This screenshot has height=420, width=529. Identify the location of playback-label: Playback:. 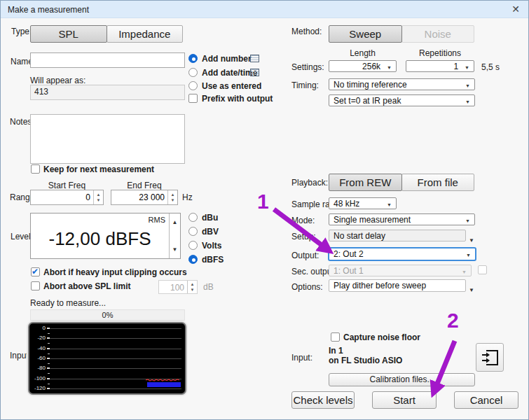
(310, 183).